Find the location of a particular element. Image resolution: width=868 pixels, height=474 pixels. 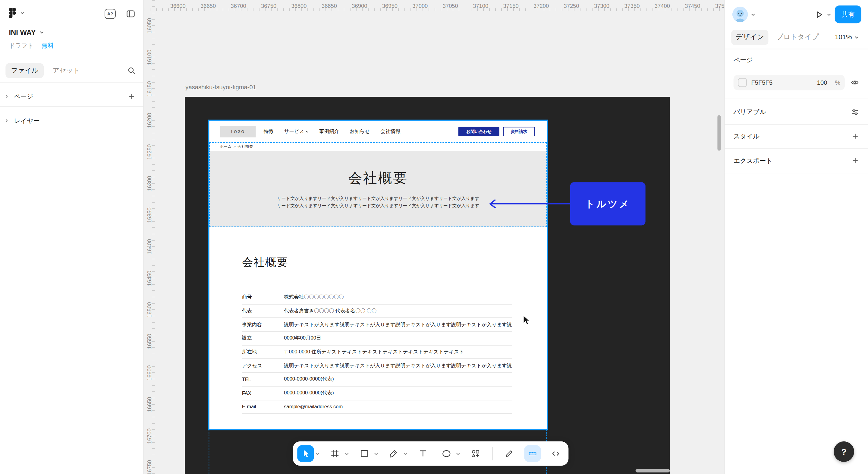

ruler-number: 16100 is located at coordinates (150, 57).